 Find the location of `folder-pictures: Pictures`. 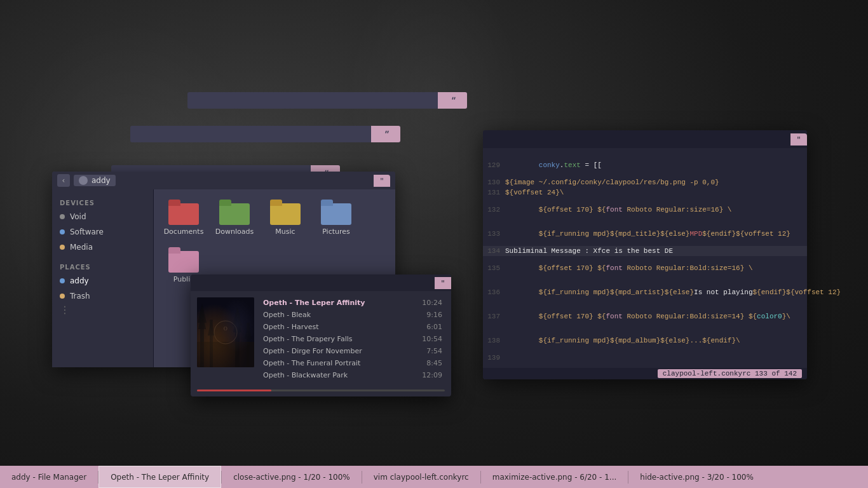

folder-pictures: Pictures is located at coordinates (336, 217).